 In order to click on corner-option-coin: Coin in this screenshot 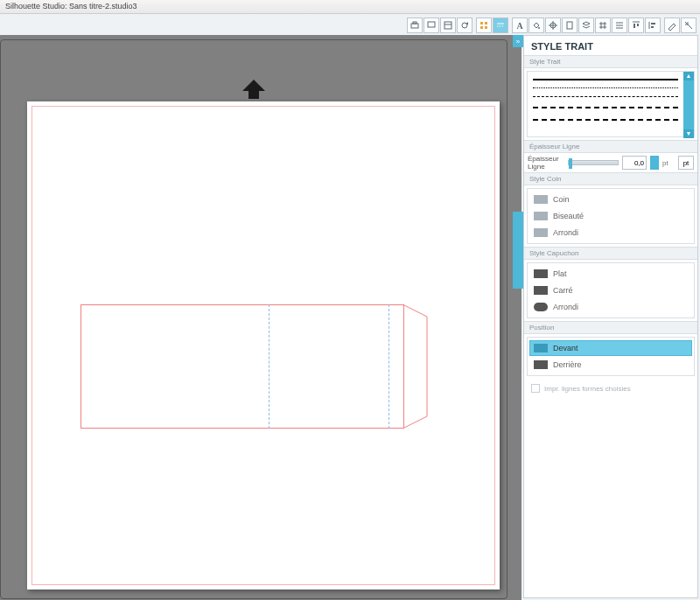, I will do `click(611, 199)`.